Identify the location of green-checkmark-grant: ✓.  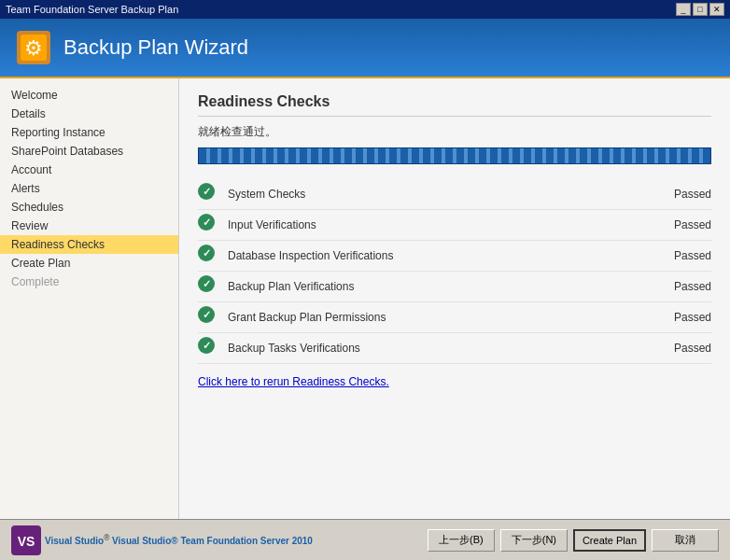
(206, 315).